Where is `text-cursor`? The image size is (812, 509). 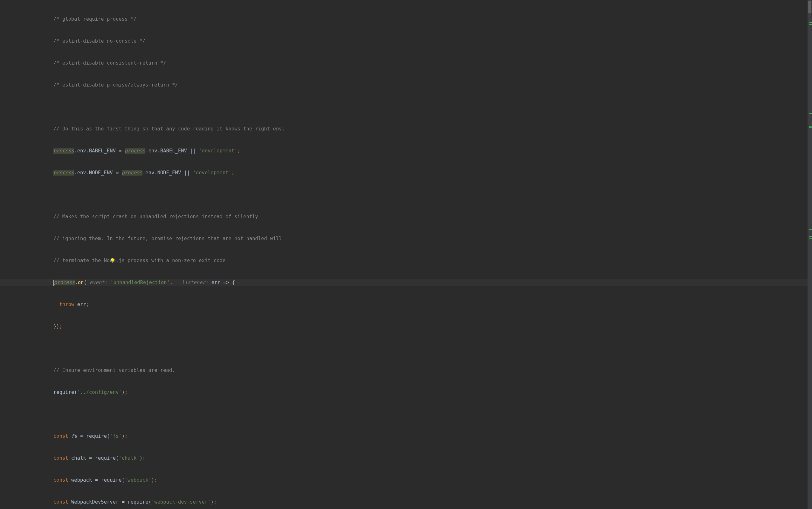
text-cursor is located at coordinates (54, 283).